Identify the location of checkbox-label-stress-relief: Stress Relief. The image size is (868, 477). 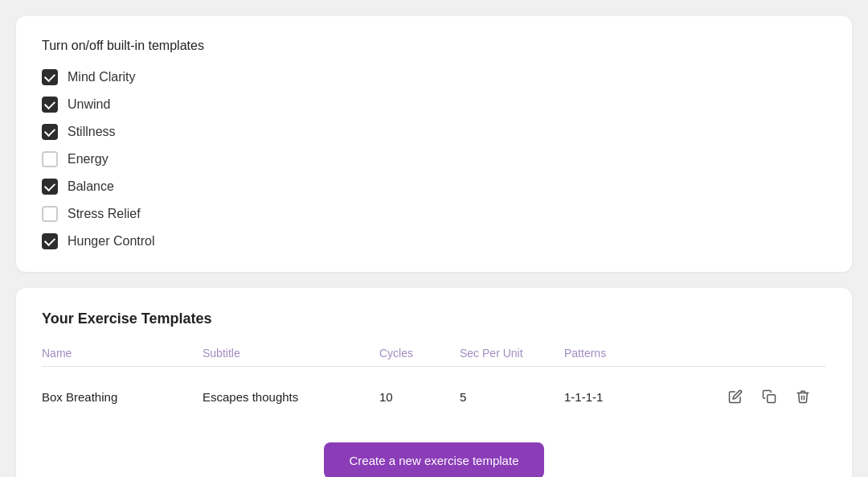
(104, 214).